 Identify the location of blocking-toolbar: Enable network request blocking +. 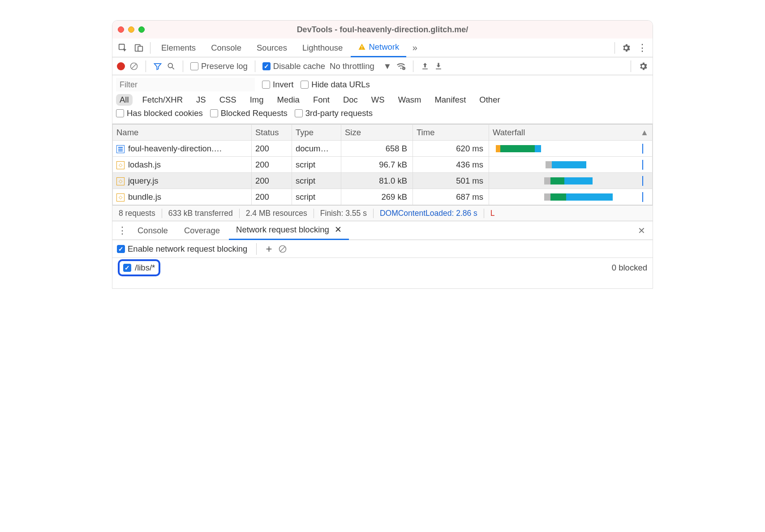
(382, 249).